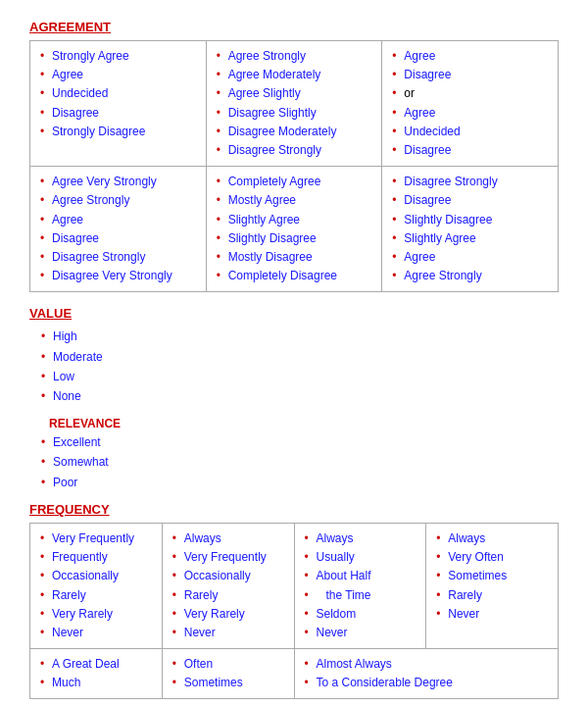  What do you see at coordinates (299, 482) in the screenshot?
I see `list-item: Poor` at bounding box center [299, 482].